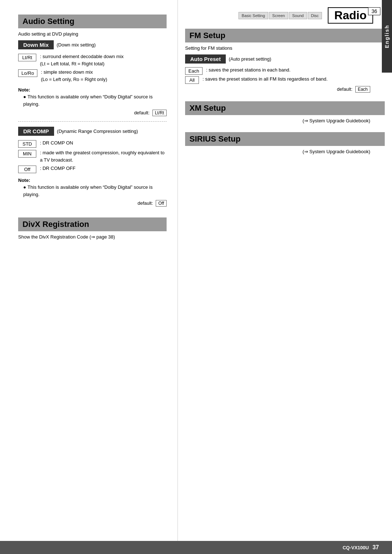 Image resolution: width=392 pixels, height=554 pixels. What do you see at coordinates (278, 89) in the screenshot?
I see `auto-preset-default-row: default: Each` at bounding box center [278, 89].